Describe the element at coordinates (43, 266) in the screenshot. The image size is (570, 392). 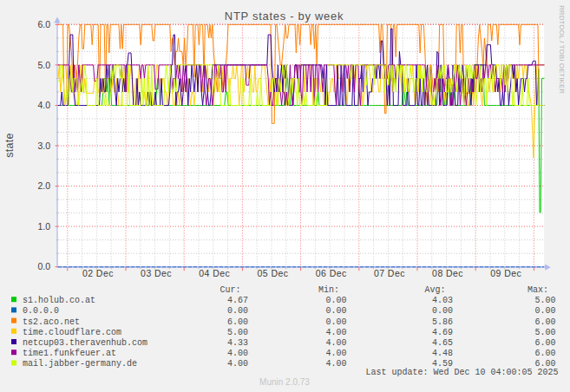
I see `svg-text: 0.0` at that location.